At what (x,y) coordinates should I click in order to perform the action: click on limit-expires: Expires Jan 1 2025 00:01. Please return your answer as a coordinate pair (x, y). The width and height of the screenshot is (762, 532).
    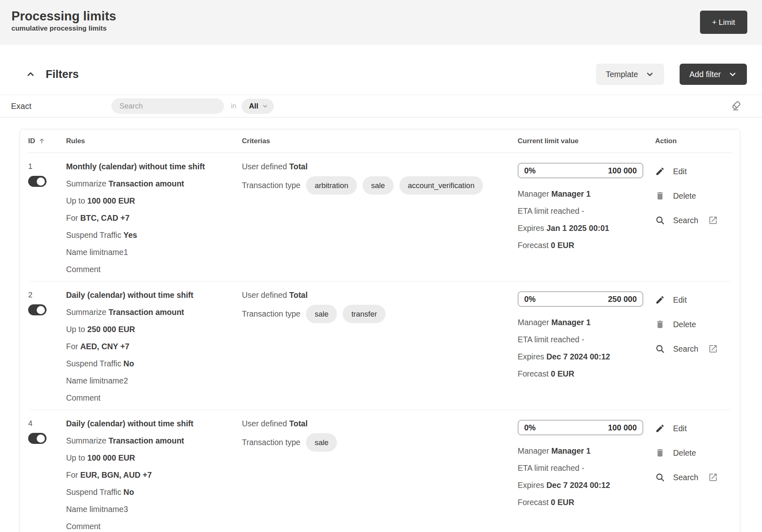
    Looking at the image, I should click on (587, 228).